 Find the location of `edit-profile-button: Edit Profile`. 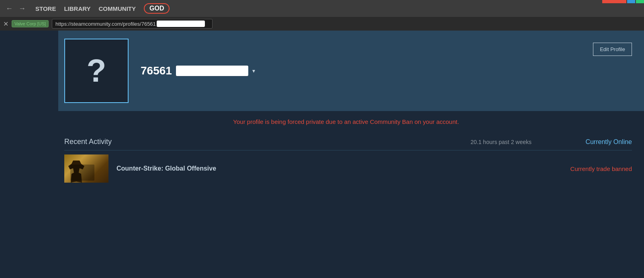

edit-profile-button: Edit Profile is located at coordinates (612, 49).